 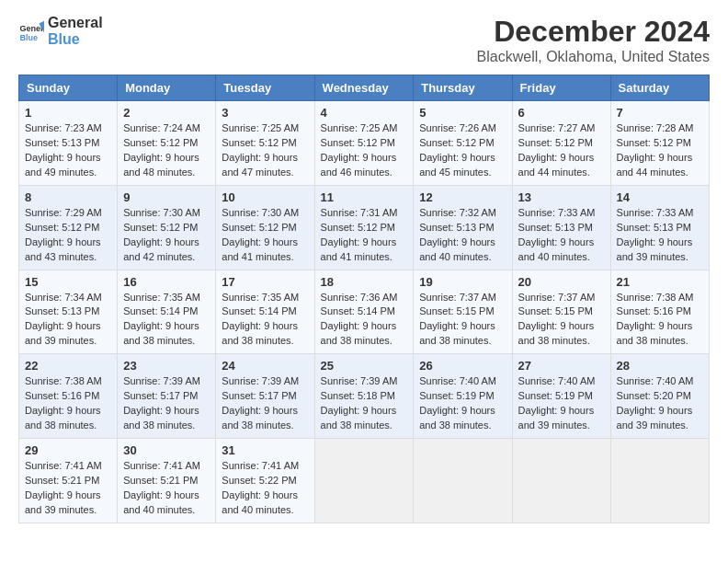 What do you see at coordinates (75, 40) in the screenshot?
I see `logo-blue-text: Blue` at bounding box center [75, 40].